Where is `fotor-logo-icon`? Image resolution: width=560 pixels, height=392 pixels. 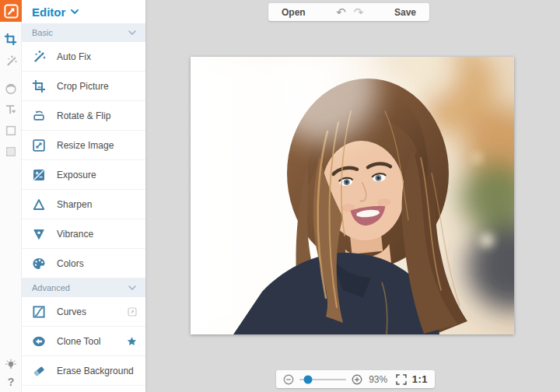
fotor-logo-icon is located at coordinates (11, 11).